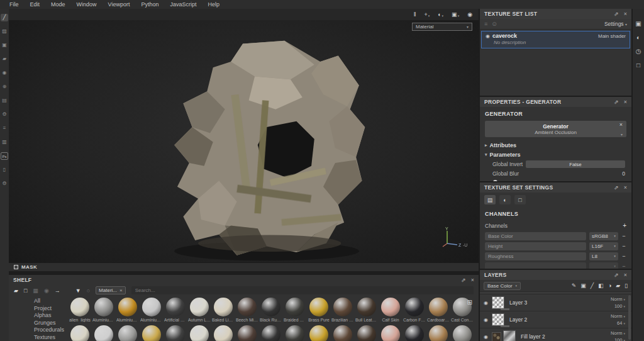 The height and width of the screenshot is (341, 644). I want to click on channel-name-input: Roughness, so click(536, 257).